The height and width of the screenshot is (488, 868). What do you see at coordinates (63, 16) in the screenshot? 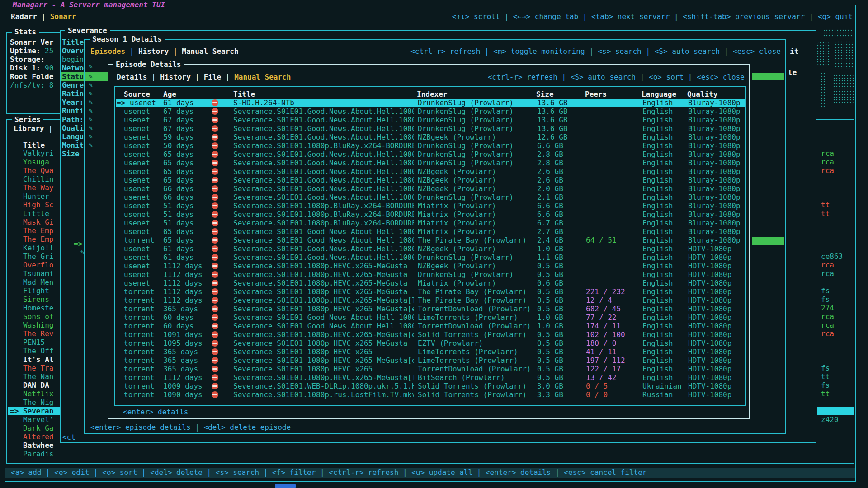
I see `tab-sonarr: Sonarr` at bounding box center [63, 16].